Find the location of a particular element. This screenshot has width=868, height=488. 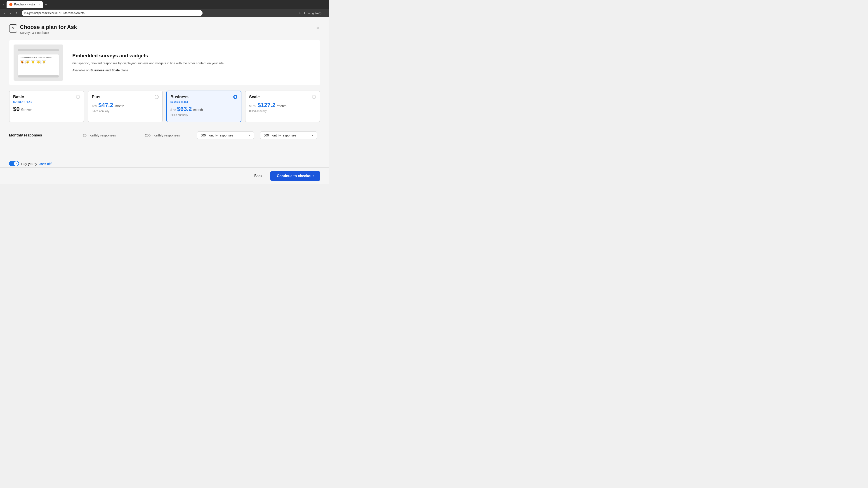

scale-responses-dropdown: 500 monthly responses ▼ is located at coordinates (288, 135).